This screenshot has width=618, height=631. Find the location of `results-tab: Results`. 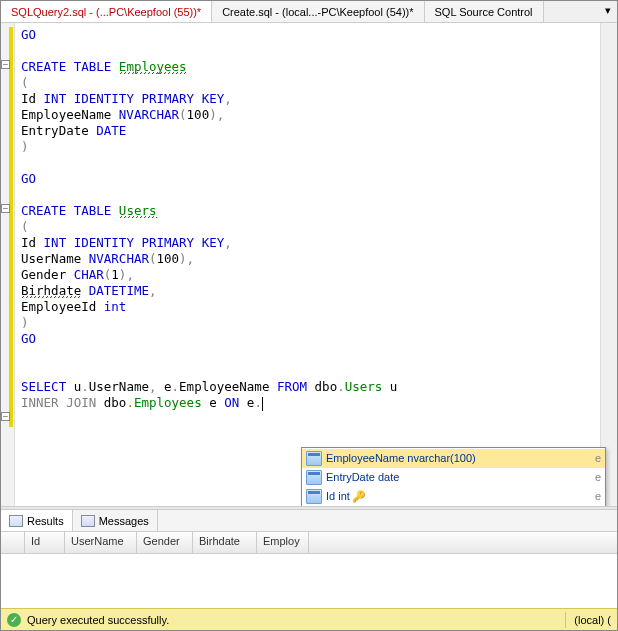

results-tab: Results is located at coordinates (37, 520).